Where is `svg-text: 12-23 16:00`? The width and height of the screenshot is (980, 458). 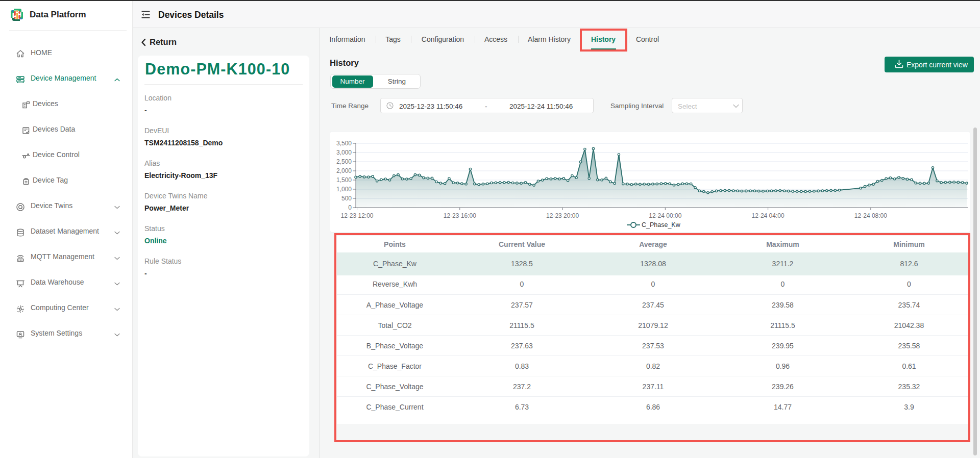
svg-text: 12-23 16:00 is located at coordinates (460, 216).